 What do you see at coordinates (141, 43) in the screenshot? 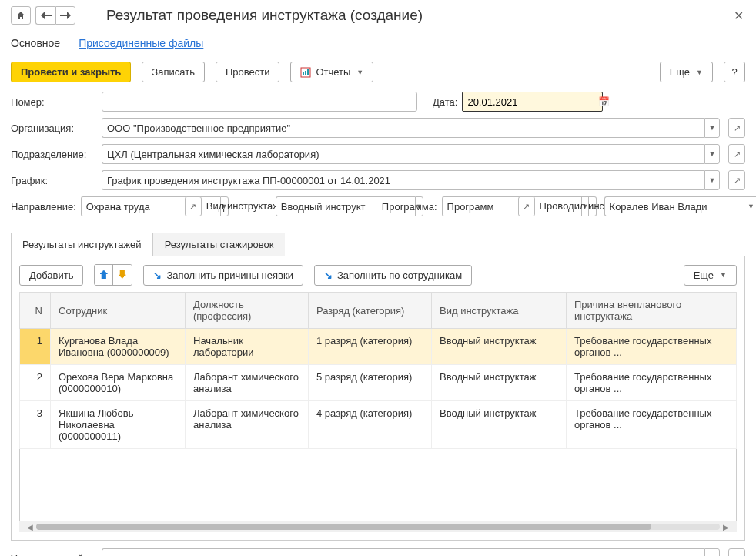
I see `tab-attached-files: Присоединенные файлы` at bounding box center [141, 43].